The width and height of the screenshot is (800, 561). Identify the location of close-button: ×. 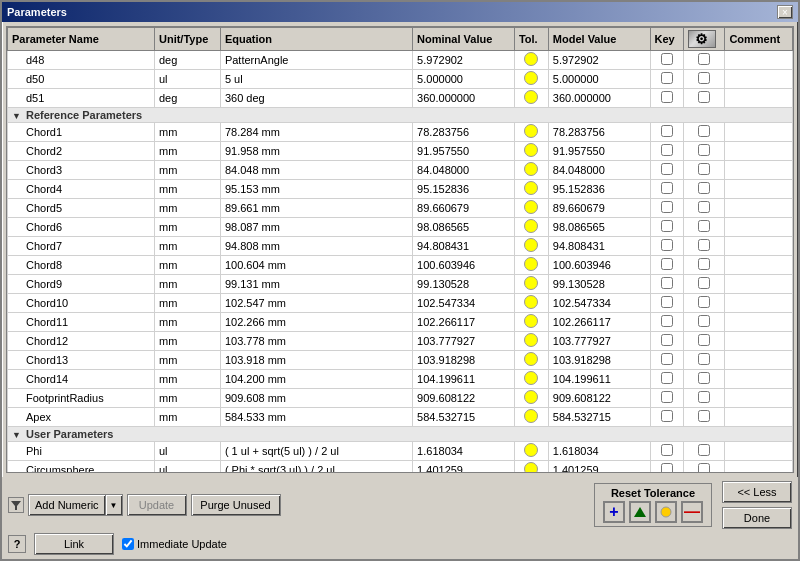
(785, 12).